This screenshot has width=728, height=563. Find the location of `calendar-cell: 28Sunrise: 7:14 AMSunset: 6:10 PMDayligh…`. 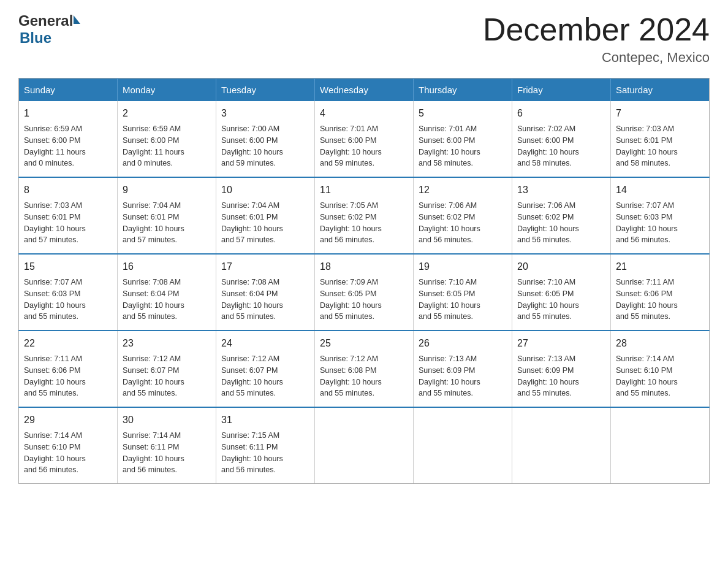

calendar-cell: 28Sunrise: 7:14 AMSunset: 6:10 PMDayligh… is located at coordinates (661, 369).